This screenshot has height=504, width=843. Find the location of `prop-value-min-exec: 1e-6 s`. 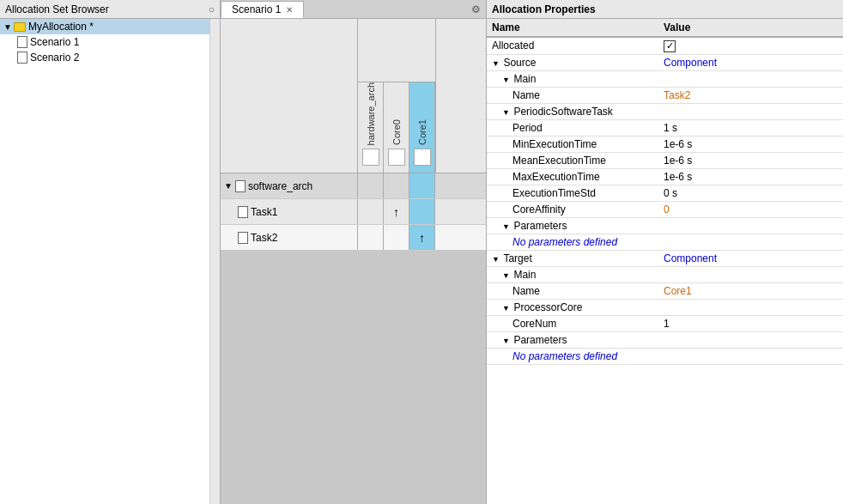

prop-value-min-exec: 1e-6 s is located at coordinates (750, 144).